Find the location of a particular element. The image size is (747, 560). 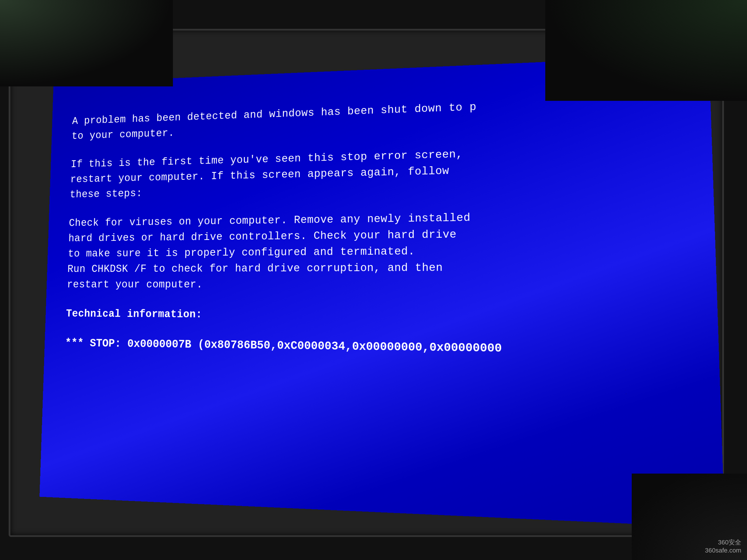

bsod-check-line4: Run CHKDSK /F to check for hard drive co… is located at coordinates (379, 267).